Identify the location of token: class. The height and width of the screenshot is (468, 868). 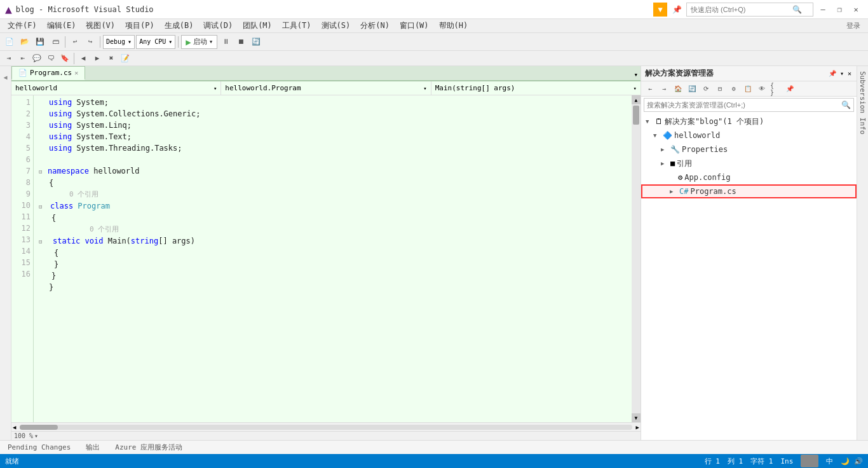
(62, 206).